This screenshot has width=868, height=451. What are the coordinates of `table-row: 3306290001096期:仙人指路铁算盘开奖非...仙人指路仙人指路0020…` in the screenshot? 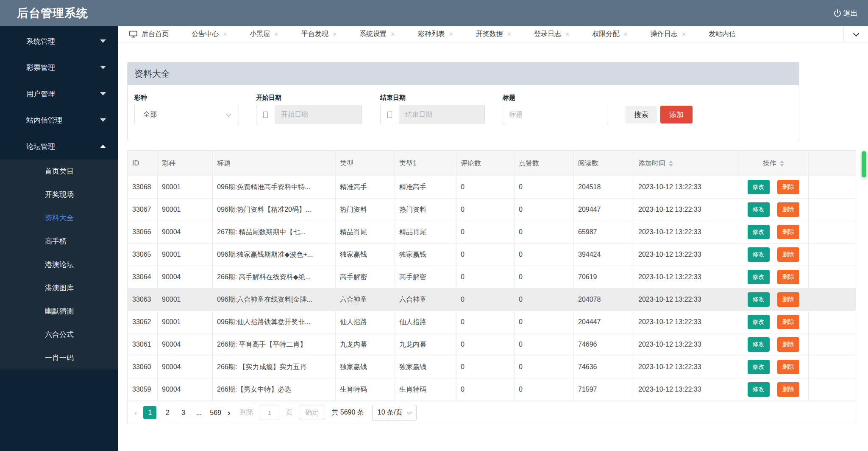 It's located at (492, 322).